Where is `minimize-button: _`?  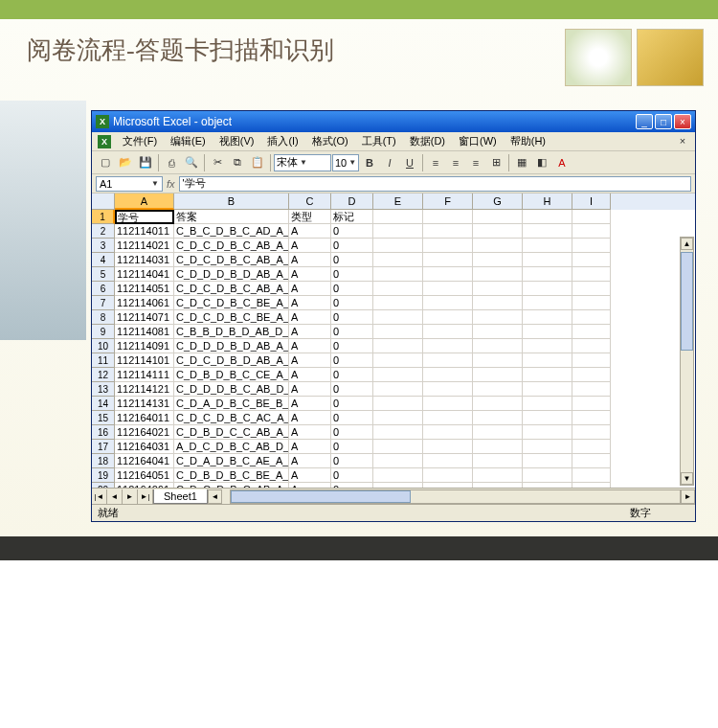
minimize-button: _ is located at coordinates (644, 122).